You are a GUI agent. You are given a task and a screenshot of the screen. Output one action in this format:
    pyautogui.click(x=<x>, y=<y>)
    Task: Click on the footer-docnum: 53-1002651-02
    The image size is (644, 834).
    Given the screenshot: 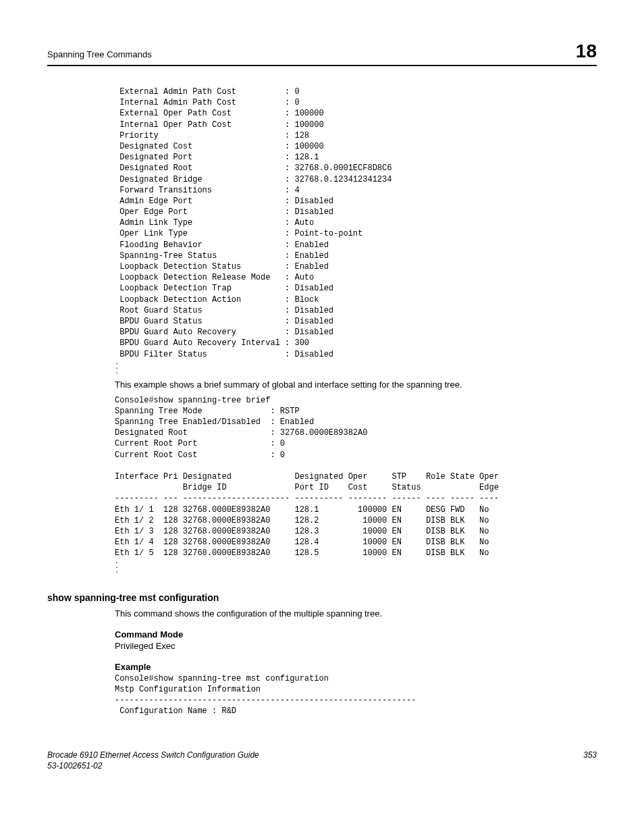 What is the action you would take?
    pyautogui.click(x=74, y=766)
    